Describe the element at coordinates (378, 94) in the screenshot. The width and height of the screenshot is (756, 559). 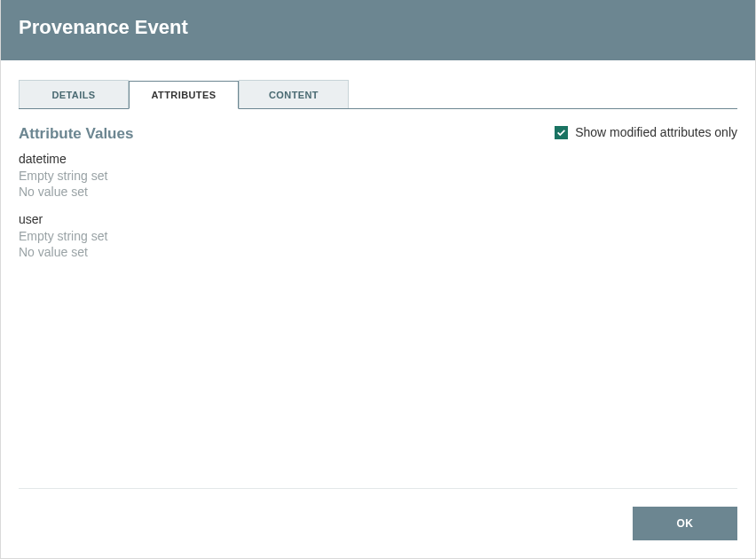
I see `tab-bar: DETAILS ATTRIBUTES CONTENT` at that location.